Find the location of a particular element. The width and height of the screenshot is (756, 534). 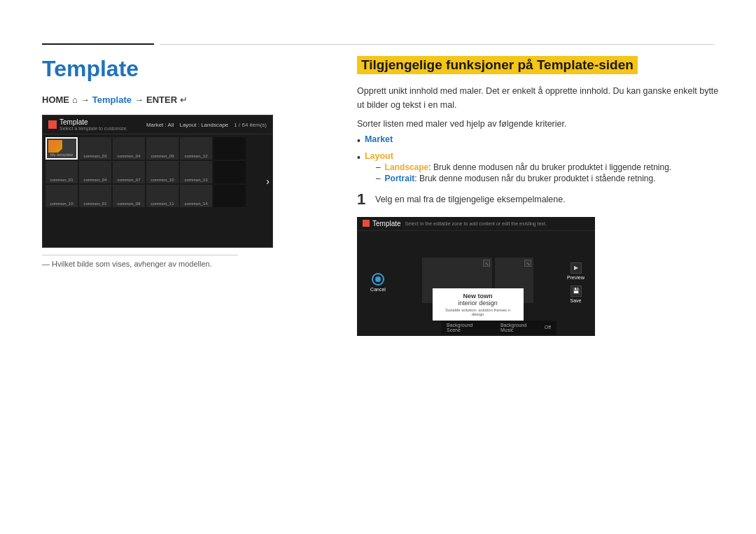

preview-center: ⤡ ⤡ New town interior design Suitable so… is located at coordinates (477, 283).